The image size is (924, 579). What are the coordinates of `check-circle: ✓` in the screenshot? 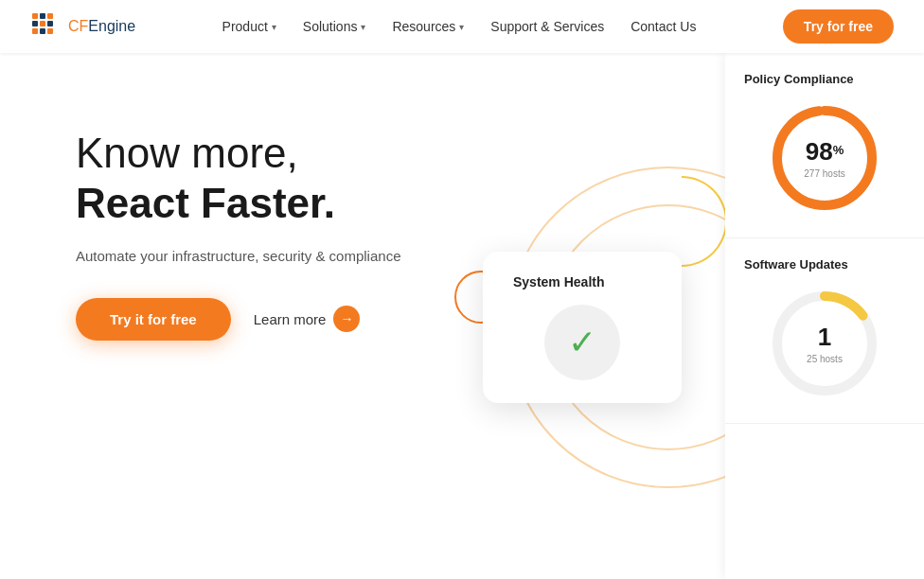 It's located at (582, 342).